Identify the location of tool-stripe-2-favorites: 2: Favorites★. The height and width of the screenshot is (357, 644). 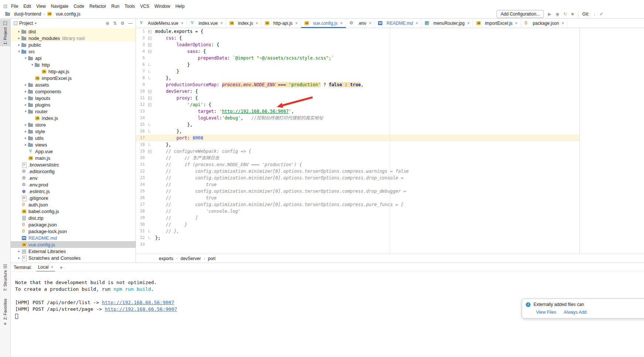
(5, 312).